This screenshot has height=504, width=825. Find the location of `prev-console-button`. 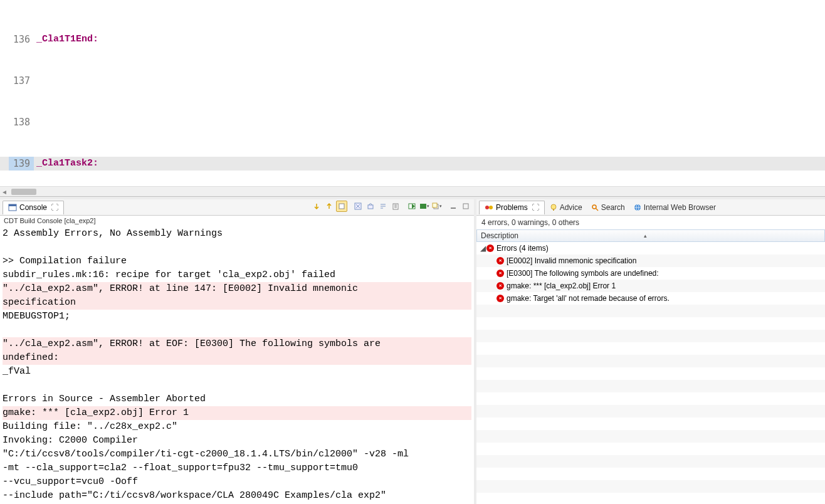

prev-console-button is located at coordinates (317, 206).